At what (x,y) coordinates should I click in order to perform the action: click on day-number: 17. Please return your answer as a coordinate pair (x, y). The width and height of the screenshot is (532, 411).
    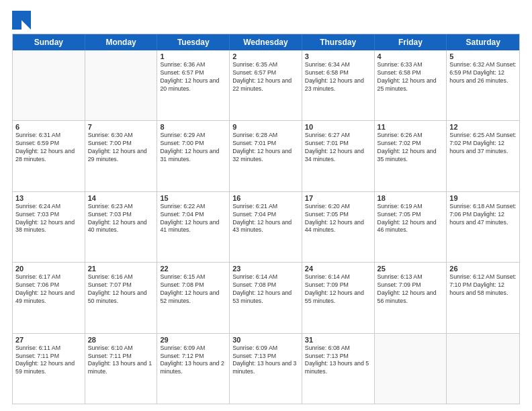
    Looking at the image, I should click on (339, 198).